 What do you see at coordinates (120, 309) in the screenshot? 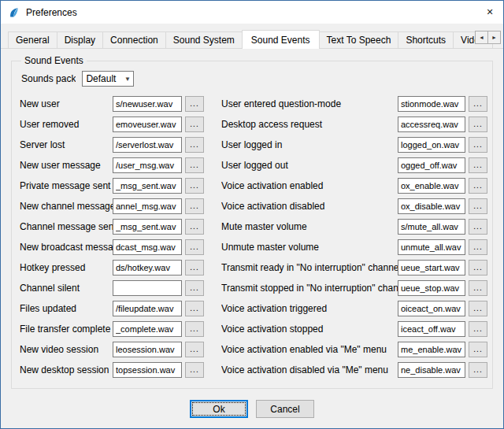
I see `row-files-updated: Files updated ...` at bounding box center [120, 309].